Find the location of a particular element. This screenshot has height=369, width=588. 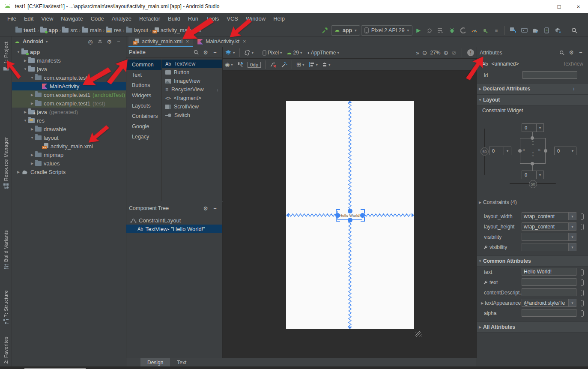

errors-panel-button: ! is located at coordinates (471, 53).